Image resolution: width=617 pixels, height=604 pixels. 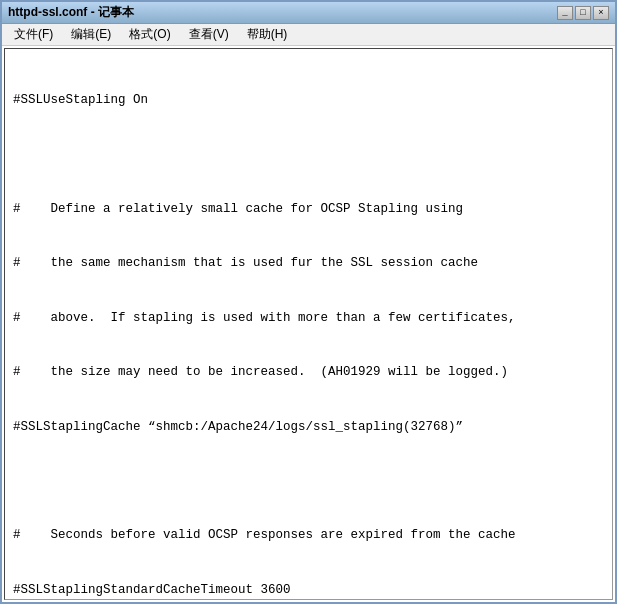 I want to click on close-button: ×, so click(x=601, y=13).